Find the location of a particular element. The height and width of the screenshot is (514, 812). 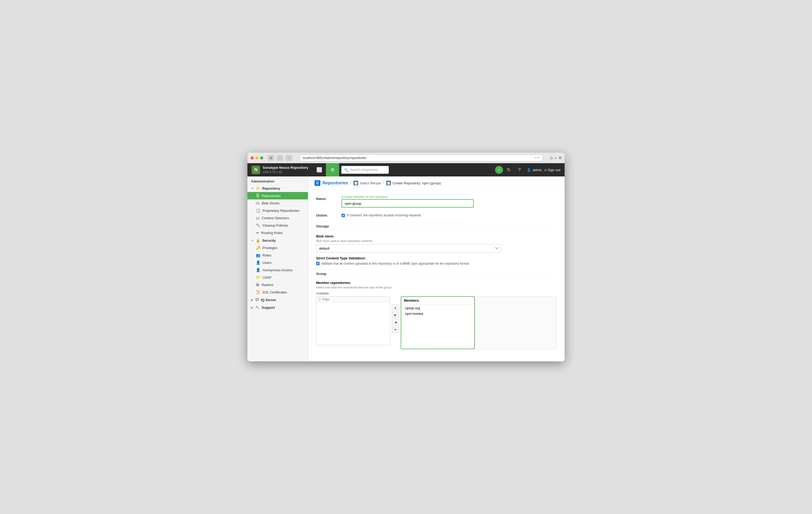

ldap-label: LDAP is located at coordinates (267, 277).